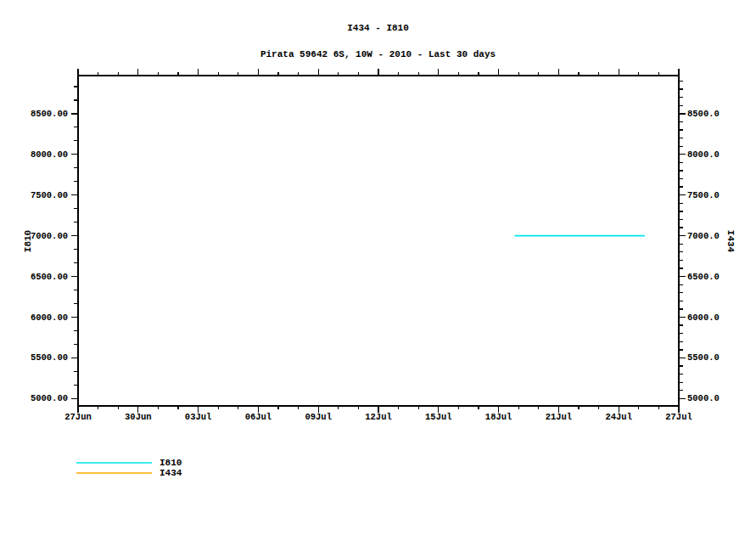 The width and height of the screenshot is (756, 535). I want to click on y-axis-left-tick-label: 8500.00, so click(42, 114).